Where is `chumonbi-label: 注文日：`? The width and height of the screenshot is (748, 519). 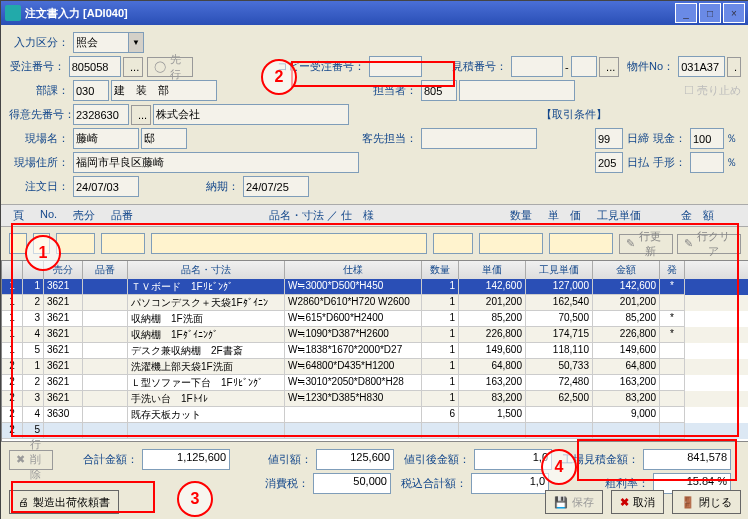 chumonbi-label: 注文日： is located at coordinates (41, 186).